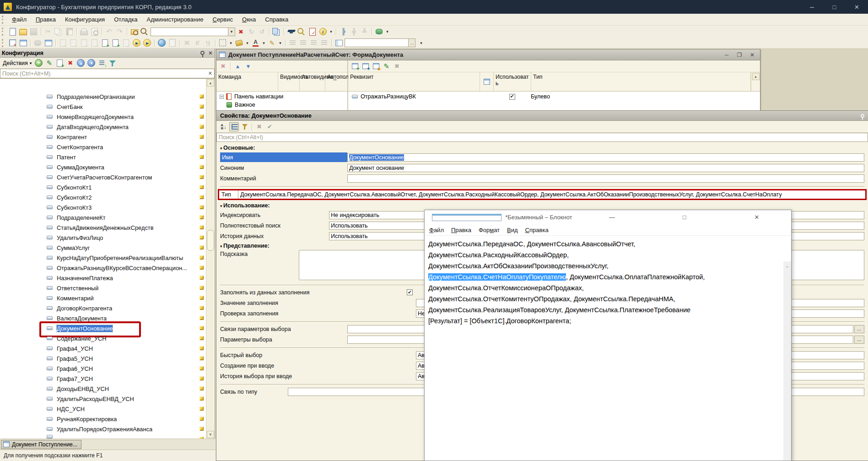 This screenshot has width=868, height=461. I want to click on close-panel-icon: ✕, so click(210, 53).